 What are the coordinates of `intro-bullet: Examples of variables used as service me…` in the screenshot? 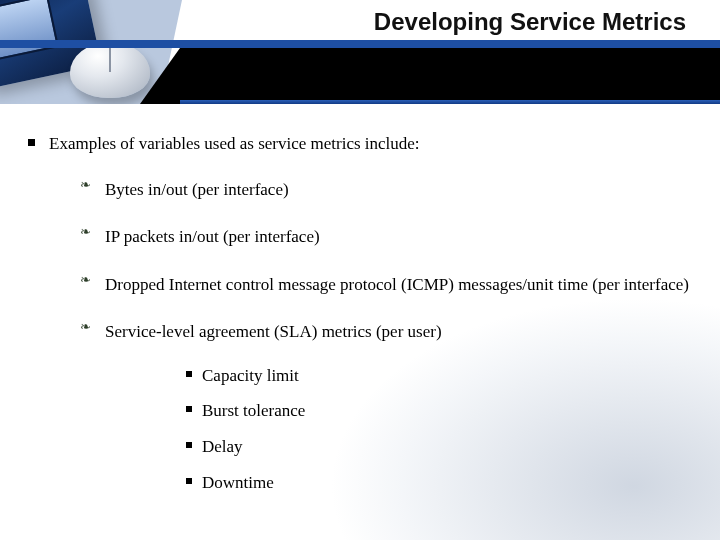 It's located at (361, 144).